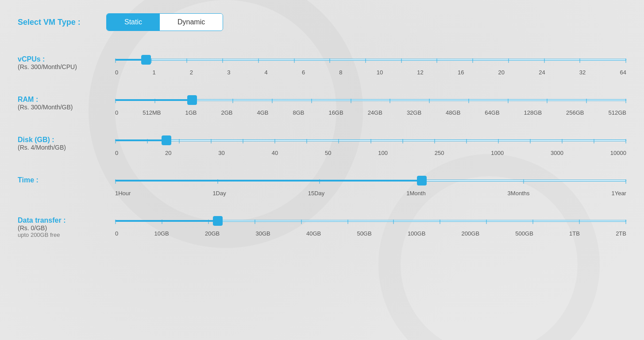 The width and height of the screenshot is (644, 340). I want to click on disk-subtitle: (Rs. 4/Month/GB), so click(66, 147).